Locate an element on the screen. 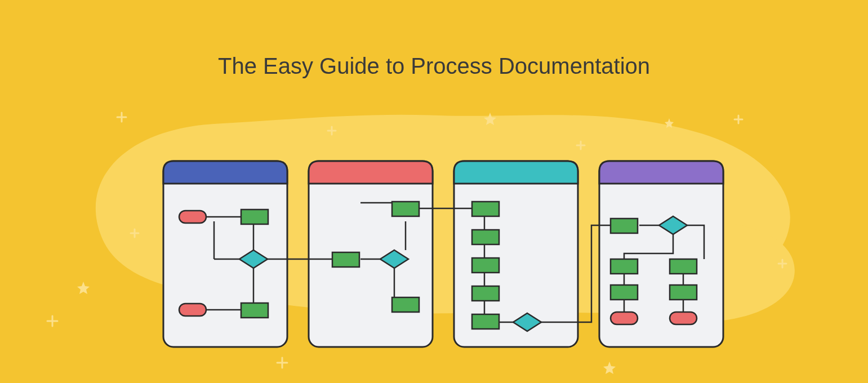 The image size is (868, 383). page-title: The Easy Guide to Process Documentation is located at coordinates (434, 66).